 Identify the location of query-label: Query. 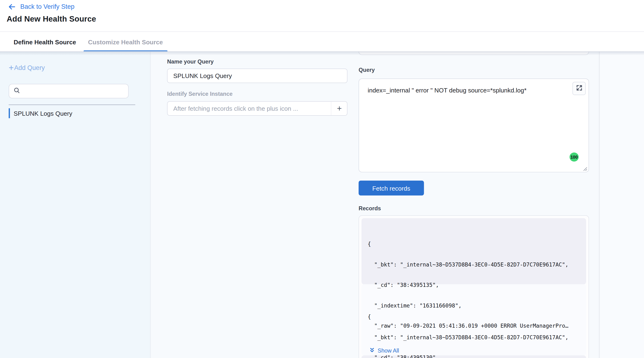
(366, 70).